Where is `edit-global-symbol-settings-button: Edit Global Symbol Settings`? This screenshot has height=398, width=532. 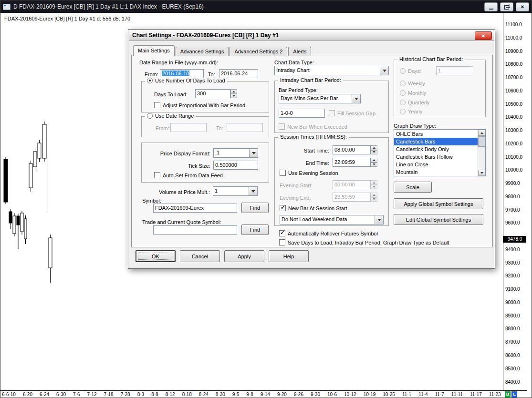 edit-global-symbol-settings-button: Edit Global Symbol Settings is located at coordinates (438, 219).